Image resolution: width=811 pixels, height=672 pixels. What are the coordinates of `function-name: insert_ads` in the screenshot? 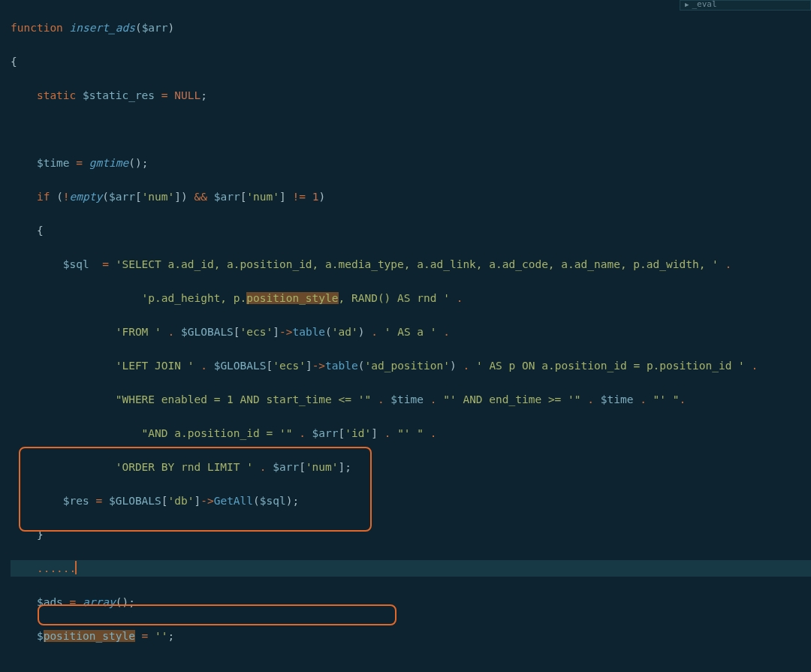 It's located at (102, 28).